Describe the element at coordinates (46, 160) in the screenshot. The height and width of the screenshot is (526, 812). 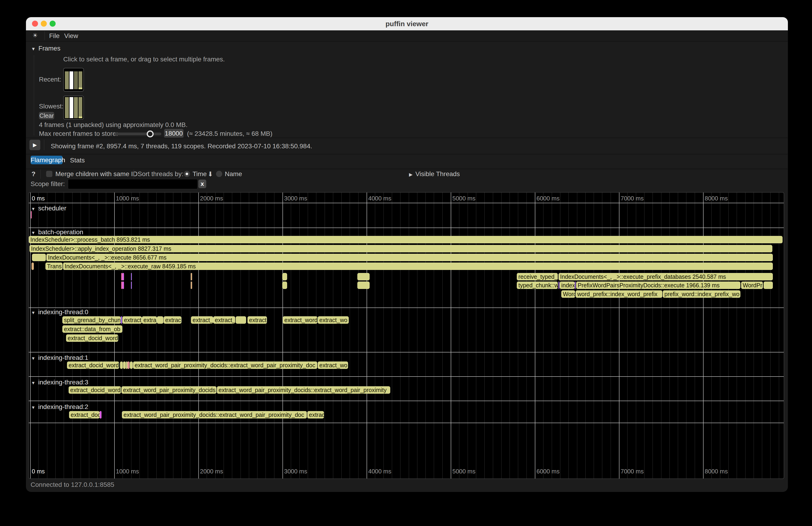
I see `tab-flamegraph: Flamegraph` at that location.